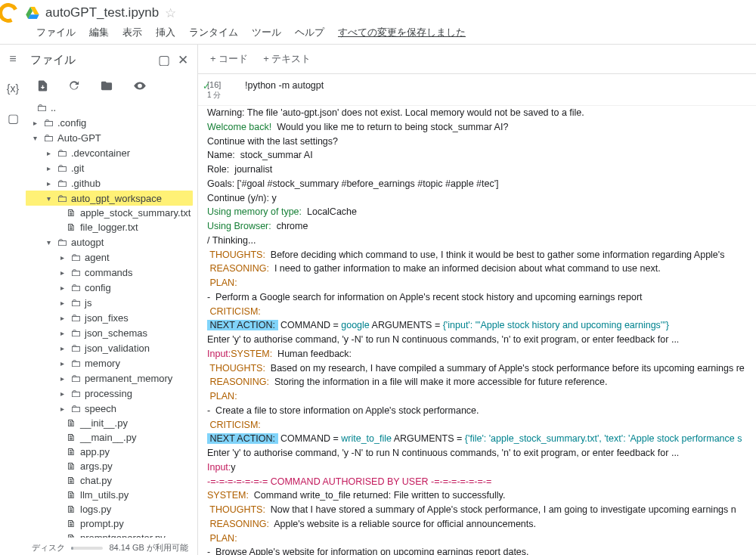 The width and height of the screenshot is (756, 555). Describe the element at coordinates (109, 153) in the screenshot. I see `tree-folder: ▸🗀.devcontainer` at that location.